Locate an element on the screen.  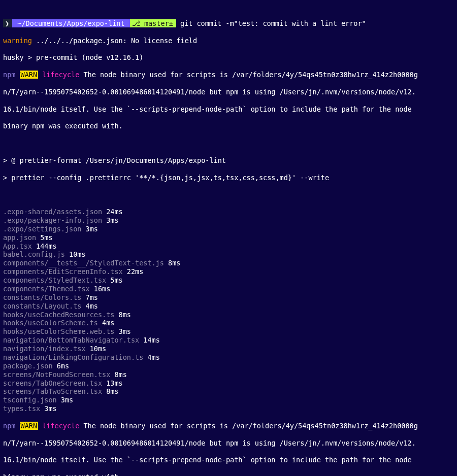
prettier-file-line: tsconfig.json 3ms is located at coordinates (228, 400).